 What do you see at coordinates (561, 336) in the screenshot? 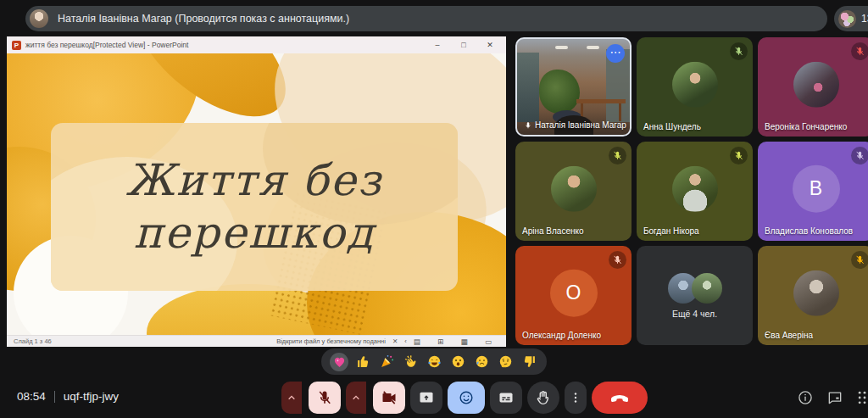
I see `participant-name: Олександр Доленко` at bounding box center [561, 336].